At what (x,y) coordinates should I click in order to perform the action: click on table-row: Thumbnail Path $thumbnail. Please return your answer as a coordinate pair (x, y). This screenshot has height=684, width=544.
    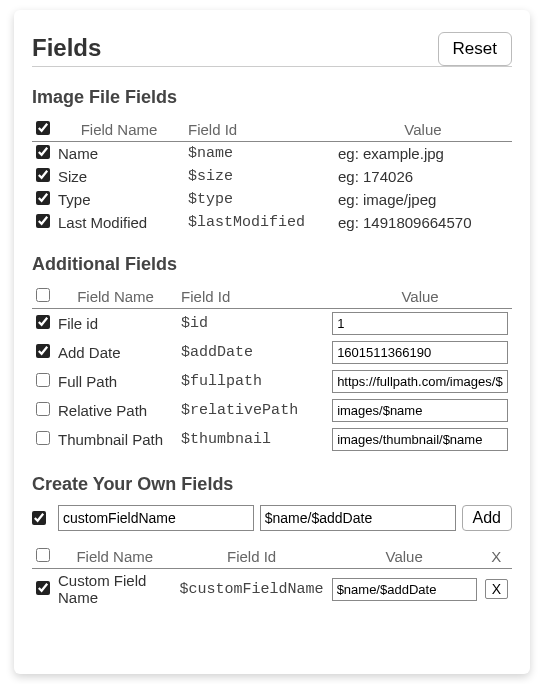
    Looking at the image, I should click on (272, 440).